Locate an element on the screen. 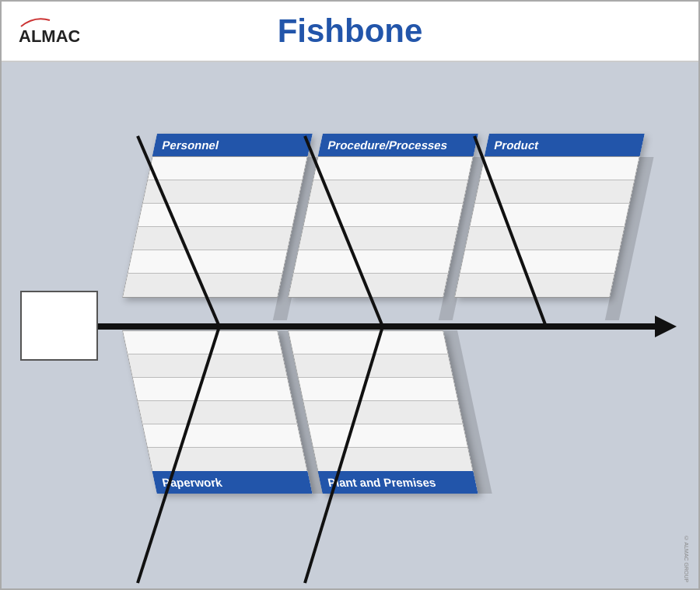  plant-rows is located at coordinates (380, 401).